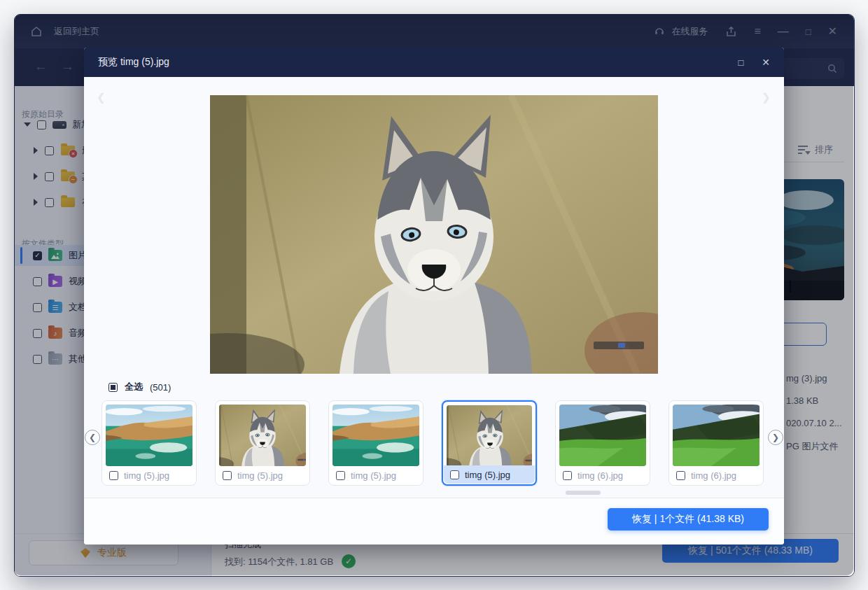 Image resolution: width=868 pixels, height=590 pixels. What do you see at coordinates (583, 493) in the screenshot?
I see `thumbnail-scrollbar` at bounding box center [583, 493].